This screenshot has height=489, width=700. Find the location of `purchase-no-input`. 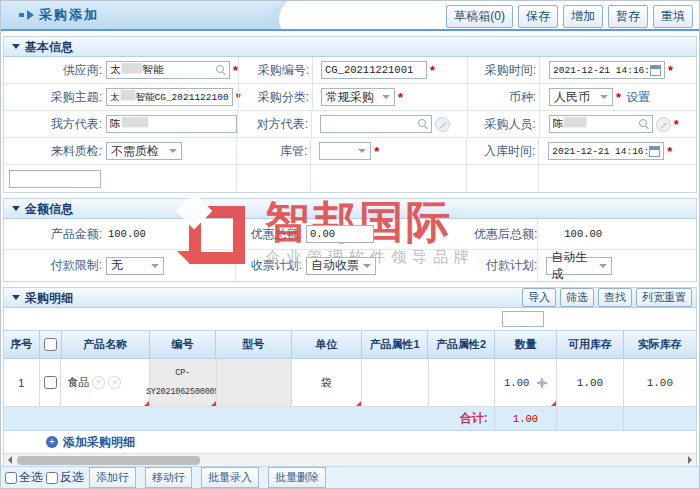

purchase-no-input is located at coordinates (374, 70).